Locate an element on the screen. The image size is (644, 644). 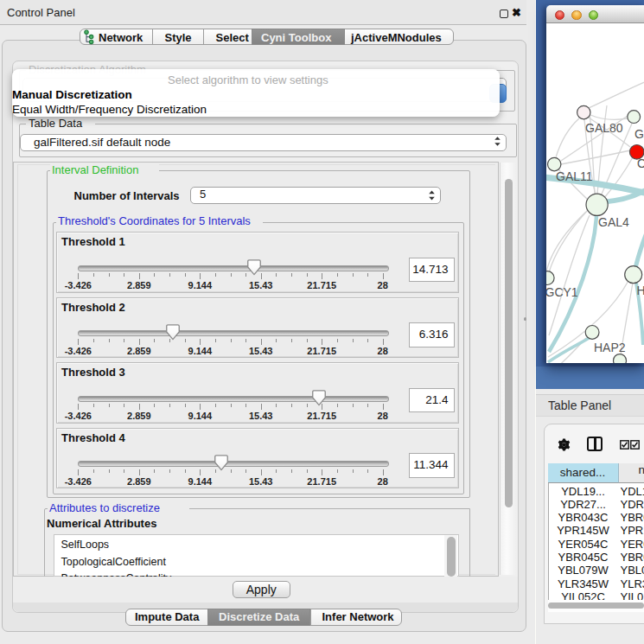
svg-text: GAL11 is located at coordinates (574, 176).